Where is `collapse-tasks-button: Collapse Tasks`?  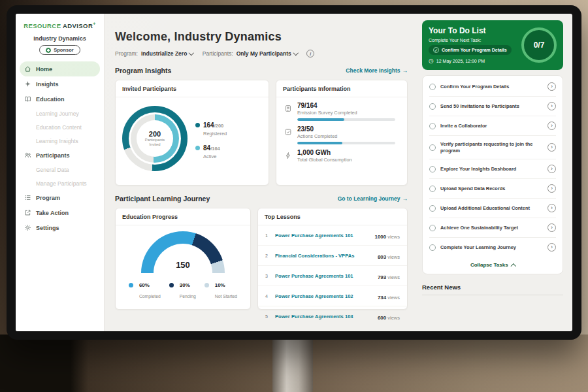 collapse-tasks-button: Collapse Tasks is located at coordinates (493, 265).